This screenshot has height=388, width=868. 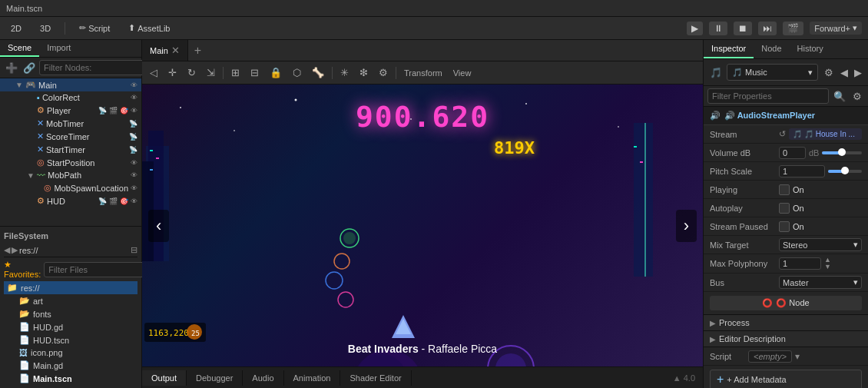 I want to click on tab-scene: Scene, so click(x=20, y=48).